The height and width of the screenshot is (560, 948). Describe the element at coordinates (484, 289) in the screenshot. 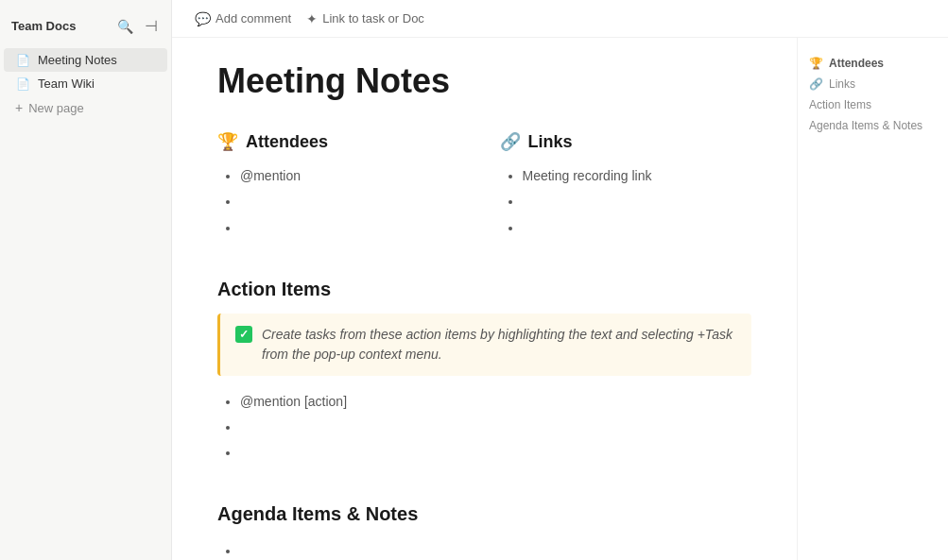

I see `action-items-heading: Action Items` at that location.